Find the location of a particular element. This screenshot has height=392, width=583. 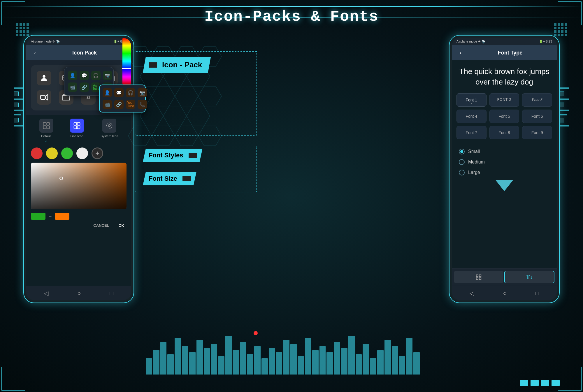

right-nav-bar: ◁ ○ □ is located at coordinates (504, 293).